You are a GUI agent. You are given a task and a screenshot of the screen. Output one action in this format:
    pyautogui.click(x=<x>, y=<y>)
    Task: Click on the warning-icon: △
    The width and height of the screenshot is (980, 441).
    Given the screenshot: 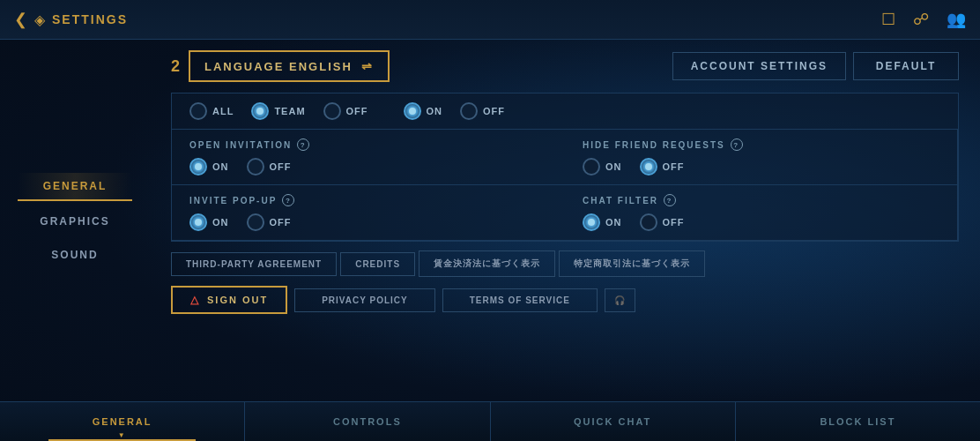 What is the action you would take?
    pyautogui.click(x=196, y=300)
    